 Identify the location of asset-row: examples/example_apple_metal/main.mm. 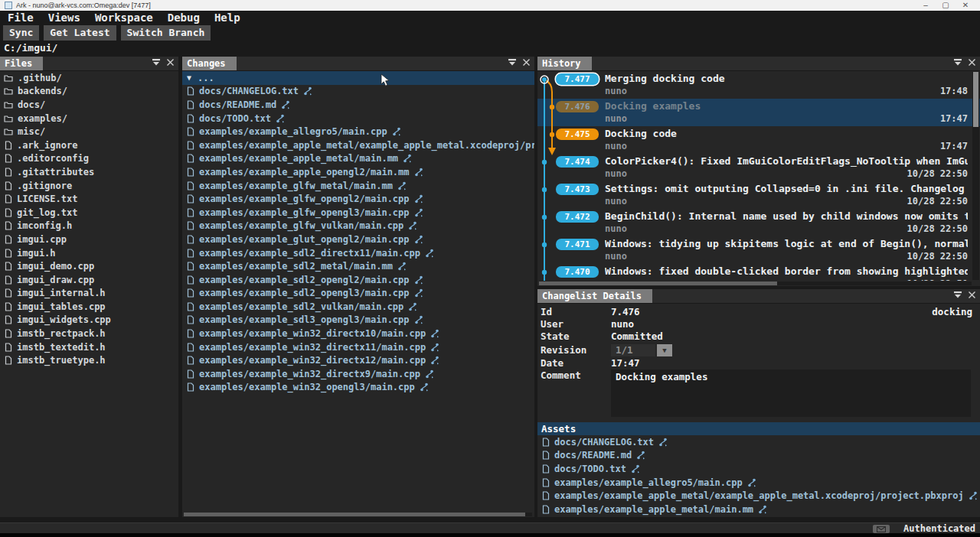
(759, 509).